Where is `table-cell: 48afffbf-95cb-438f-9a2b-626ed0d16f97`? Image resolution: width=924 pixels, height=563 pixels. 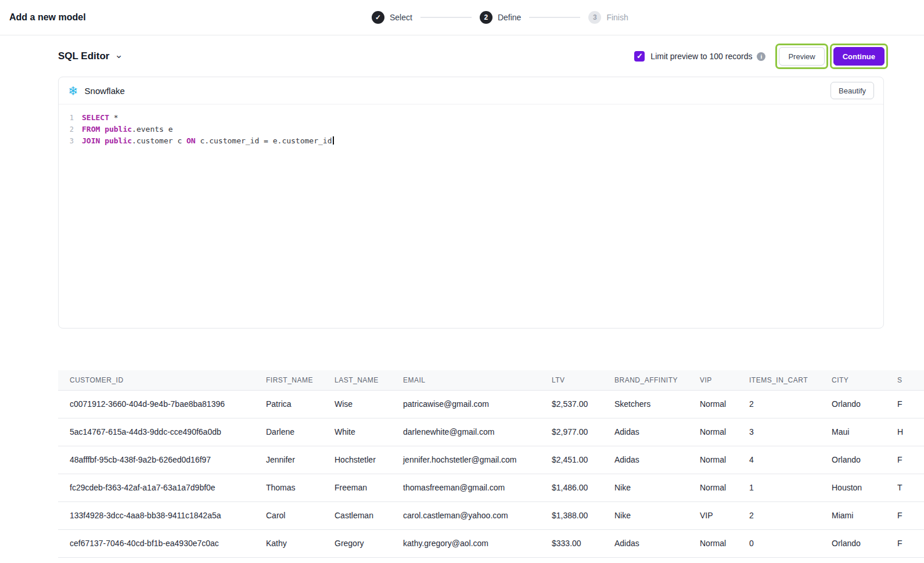
table-cell: 48afffbf-95cb-438f-9a2b-626ed0d16f97 is located at coordinates (156, 460).